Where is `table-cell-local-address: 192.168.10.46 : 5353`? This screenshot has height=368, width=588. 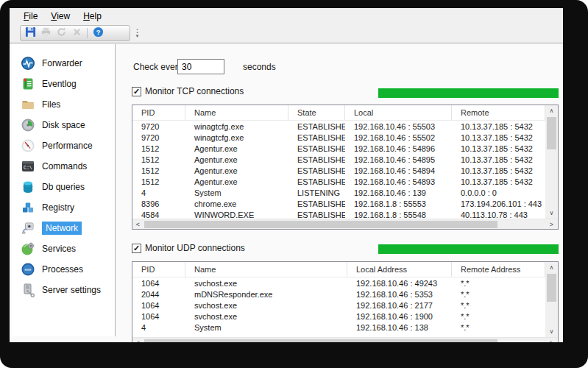 table-cell-local-address: 192.168.10.46 : 5353 is located at coordinates (400, 294).